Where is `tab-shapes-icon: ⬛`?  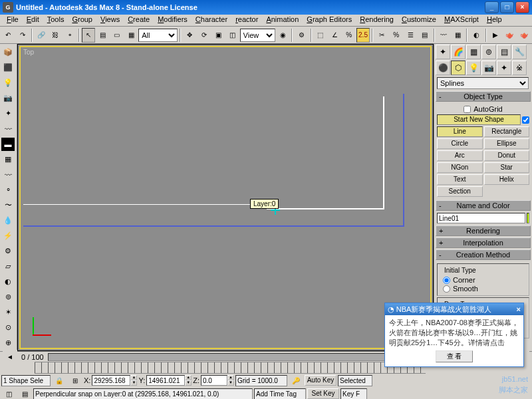
tab-shapes-icon: ⬛ is located at coordinates (8, 68).